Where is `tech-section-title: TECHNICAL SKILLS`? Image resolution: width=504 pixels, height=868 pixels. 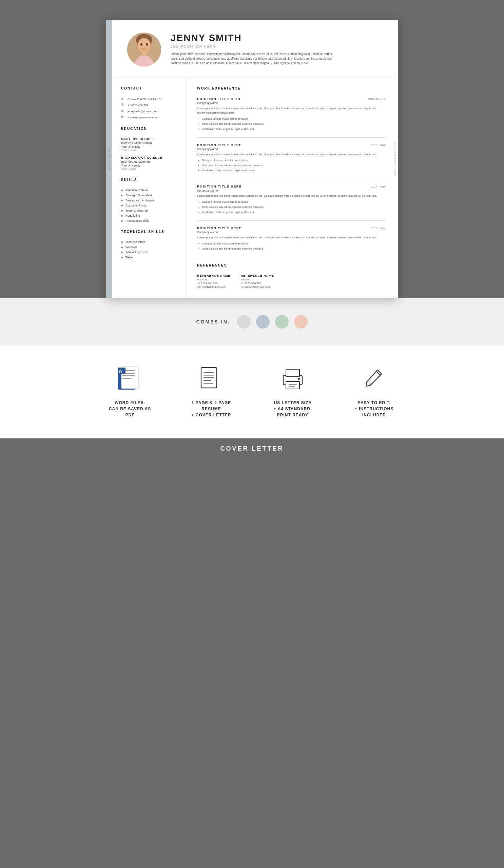 tech-section-title: TECHNICAL SKILLS is located at coordinates (150, 233).